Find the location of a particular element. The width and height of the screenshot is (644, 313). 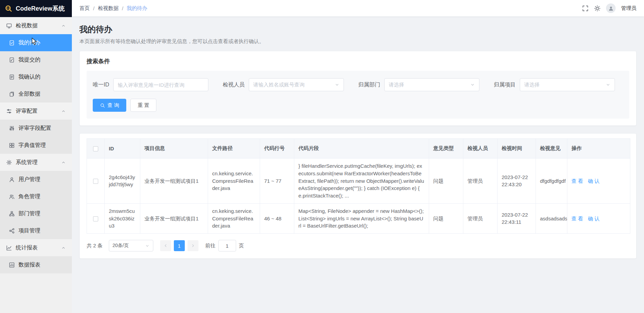

breadcrumb-item: 检视数据 is located at coordinates (108, 8).